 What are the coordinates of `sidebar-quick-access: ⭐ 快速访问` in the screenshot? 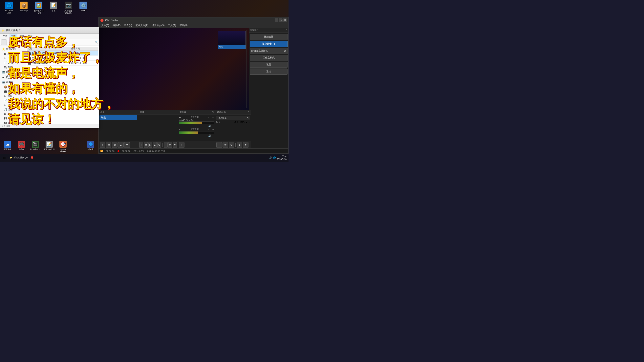 It's located at (13, 49).